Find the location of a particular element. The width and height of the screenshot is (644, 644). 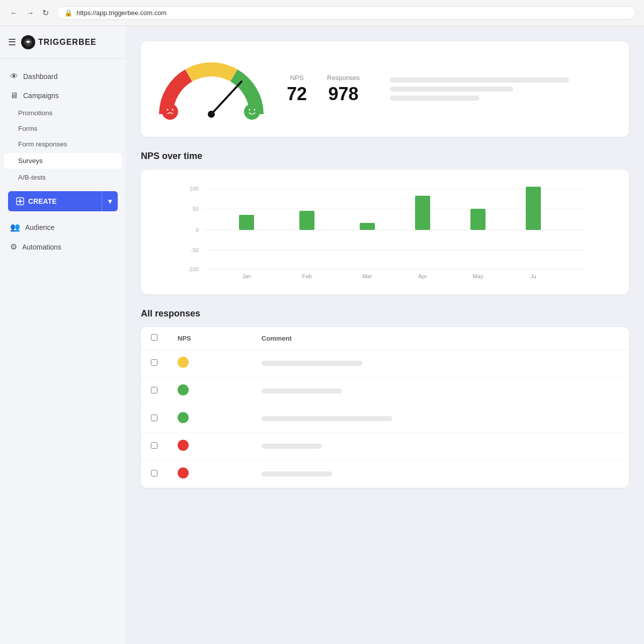

responses-section-title: All responses is located at coordinates (385, 314).